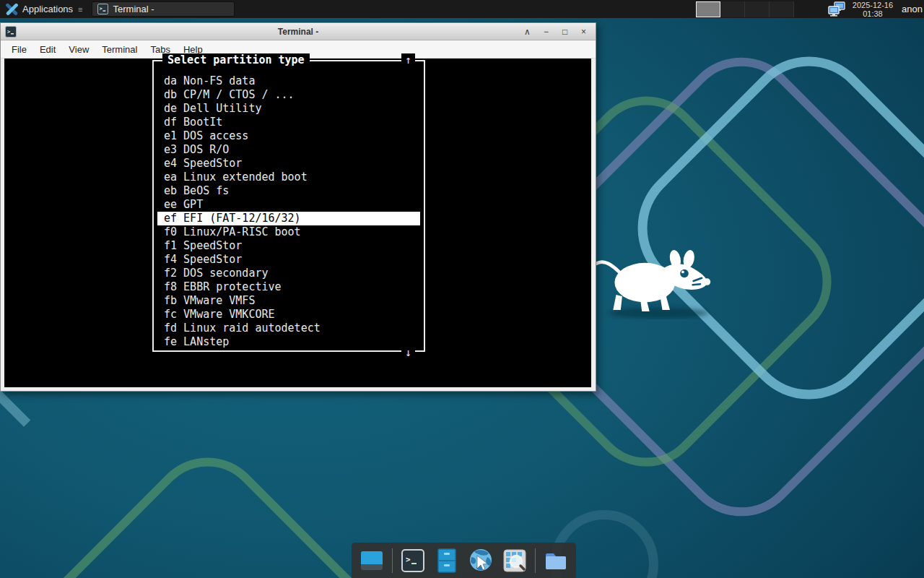 The height and width of the screenshot is (578, 924). What do you see at coordinates (80, 9) in the screenshot?
I see `menu-lines-icon: ≡` at bounding box center [80, 9].